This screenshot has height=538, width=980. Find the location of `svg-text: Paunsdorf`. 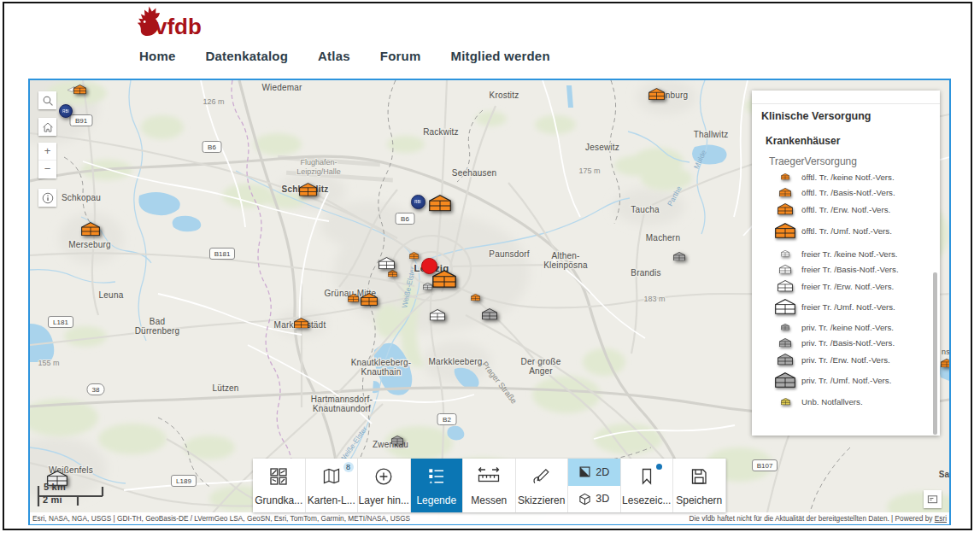

svg-text: Paunsdorf is located at coordinates (509, 254).